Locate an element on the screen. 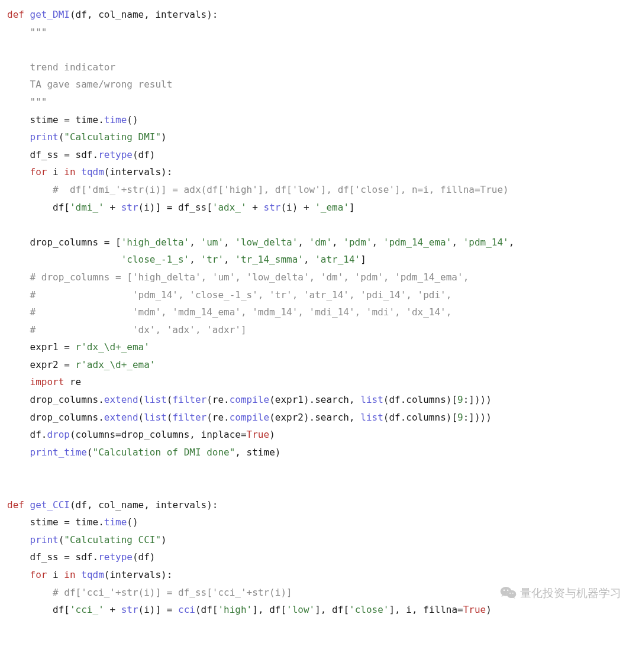 This screenshot has width=639, height=672. code-token: (re. is located at coordinates (218, 418).